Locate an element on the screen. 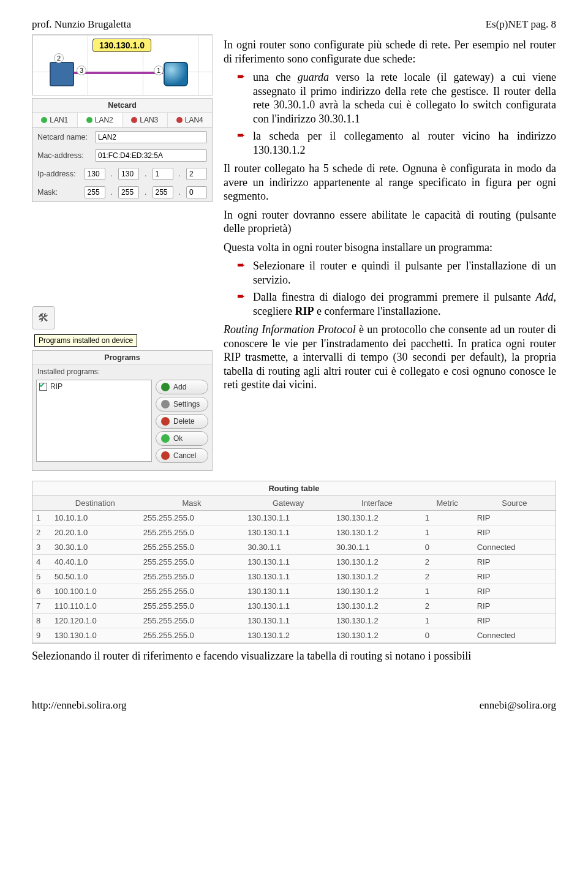 The image size is (588, 880). col-gateway: Gateway is located at coordinates (288, 503).